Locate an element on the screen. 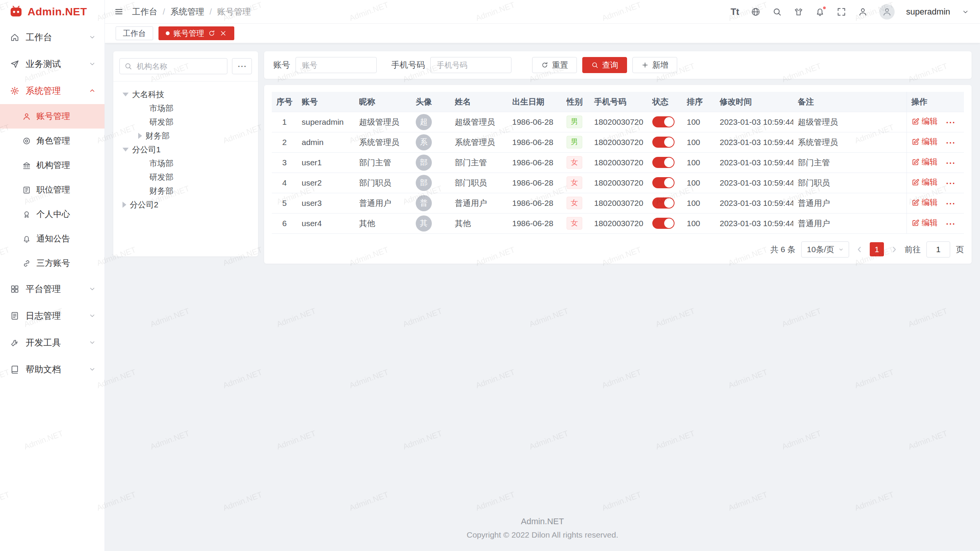 The height and width of the screenshot is (551, 980). cell-name: 其他 is located at coordinates (479, 223).